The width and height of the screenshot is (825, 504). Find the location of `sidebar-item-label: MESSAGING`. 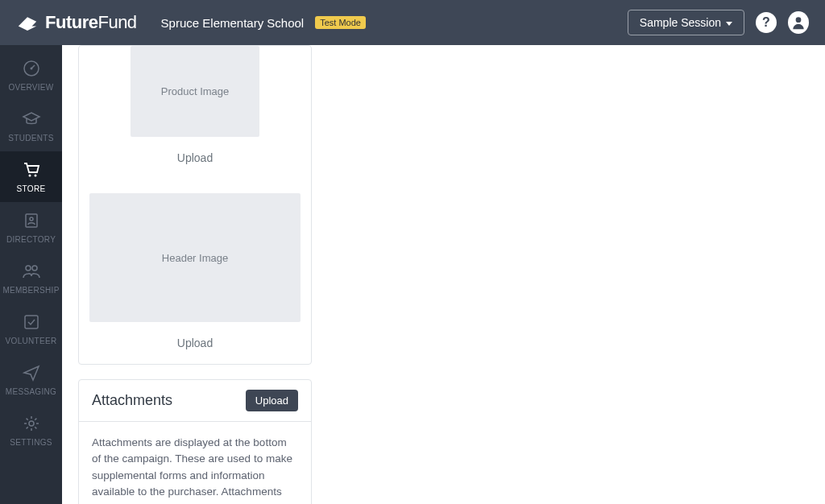

sidebar-item-label: MESSAGING is located at coordinates (31, 391).